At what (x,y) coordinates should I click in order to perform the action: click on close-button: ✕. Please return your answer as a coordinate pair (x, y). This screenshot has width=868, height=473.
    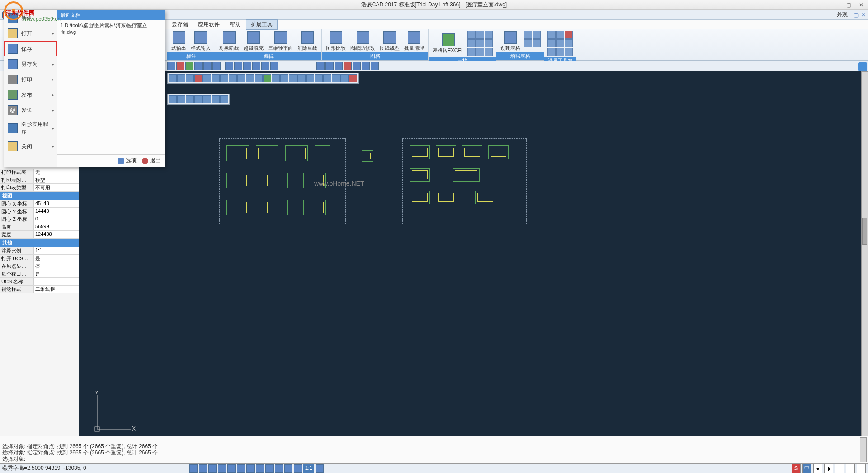
    Looking at the image, I should click on (861, 5).